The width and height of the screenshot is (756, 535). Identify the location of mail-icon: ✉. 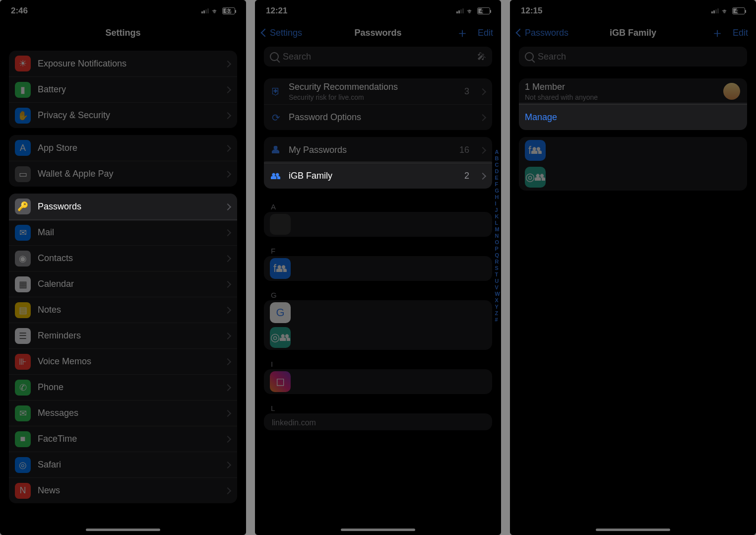
(23, 233).